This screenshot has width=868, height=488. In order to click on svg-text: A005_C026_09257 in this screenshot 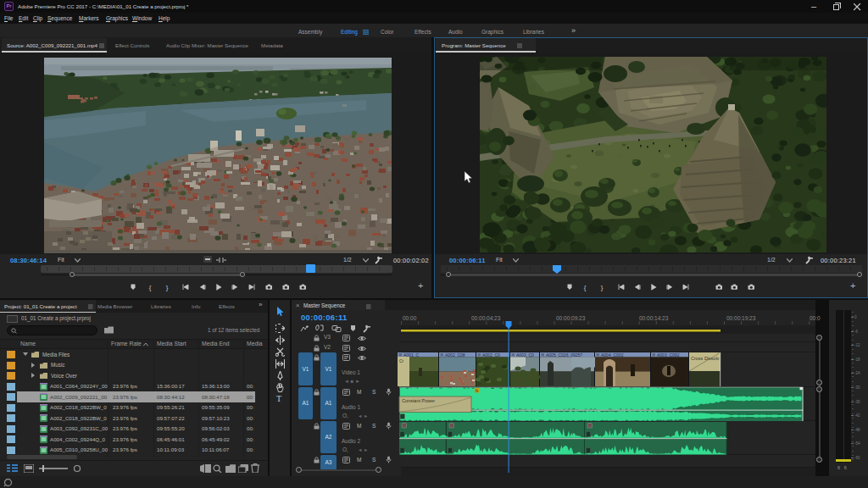, I will do `click(565, 355)`.